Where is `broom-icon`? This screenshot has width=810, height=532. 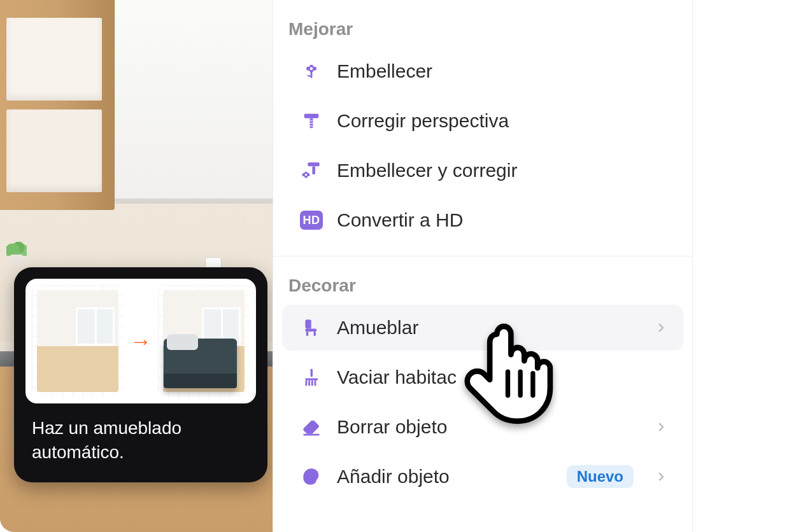
broom-icon is located at coordinates (311, 377).